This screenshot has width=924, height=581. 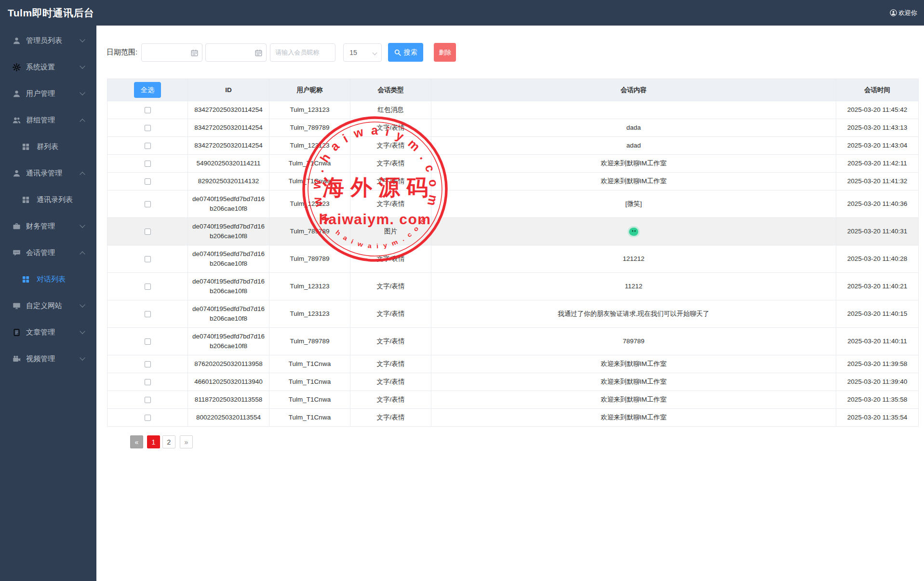 What do you see at coordinates (633, 313) in the screenshot?
I see `cell-content-text: 我通过了你的朋友验证请求,现在我们可以开始聊天了` at bounding box center [633, 313].